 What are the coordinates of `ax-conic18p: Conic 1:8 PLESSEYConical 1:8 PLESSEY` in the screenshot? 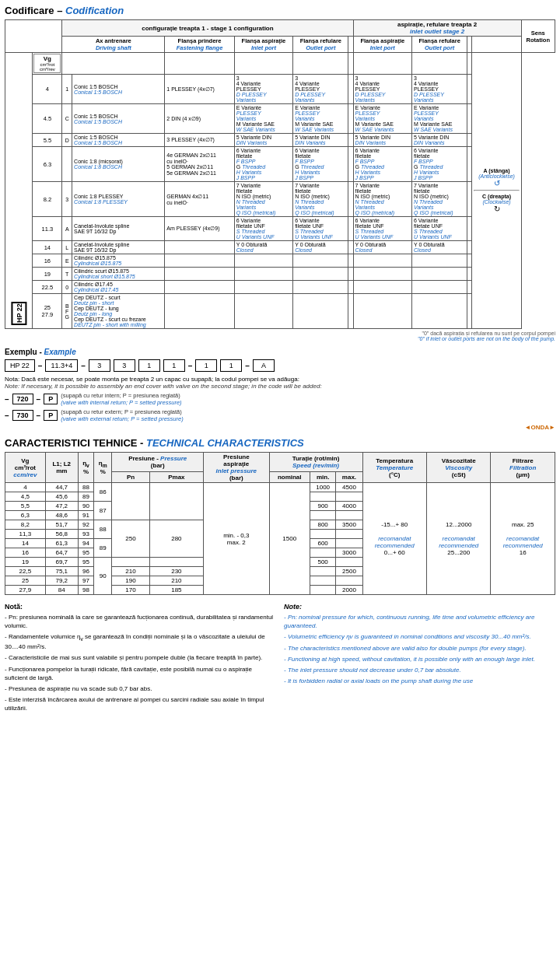 It's located at (118, 199).